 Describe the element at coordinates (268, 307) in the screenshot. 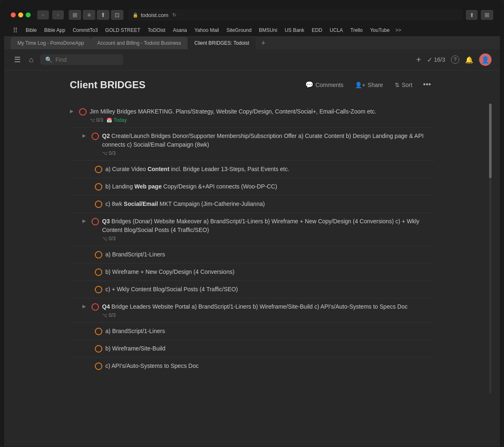

I see `task-text: Q4 Bridge Leaders Website Portal a) Bran…` at that location.